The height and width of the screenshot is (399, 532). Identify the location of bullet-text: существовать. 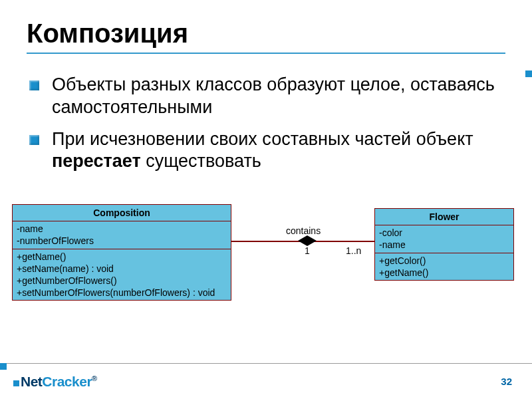
(201, 161).